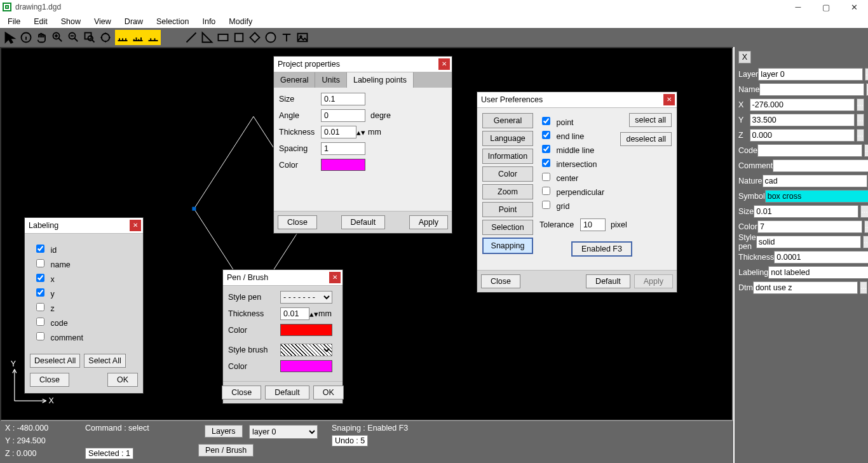 The width and height of the screenshot is (868, 463). Describe the element at coordinates (343, 165) in the screenshot. I see `proj-color-swatch` at that location.